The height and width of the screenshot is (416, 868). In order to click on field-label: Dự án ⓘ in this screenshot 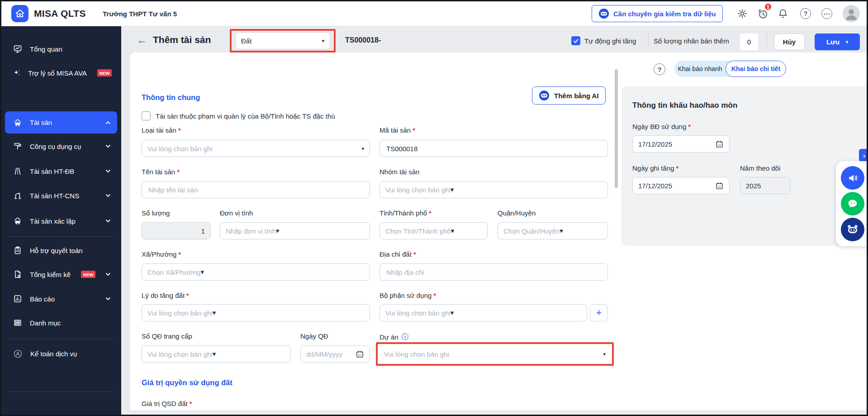, I will do `click(394, 337)`.